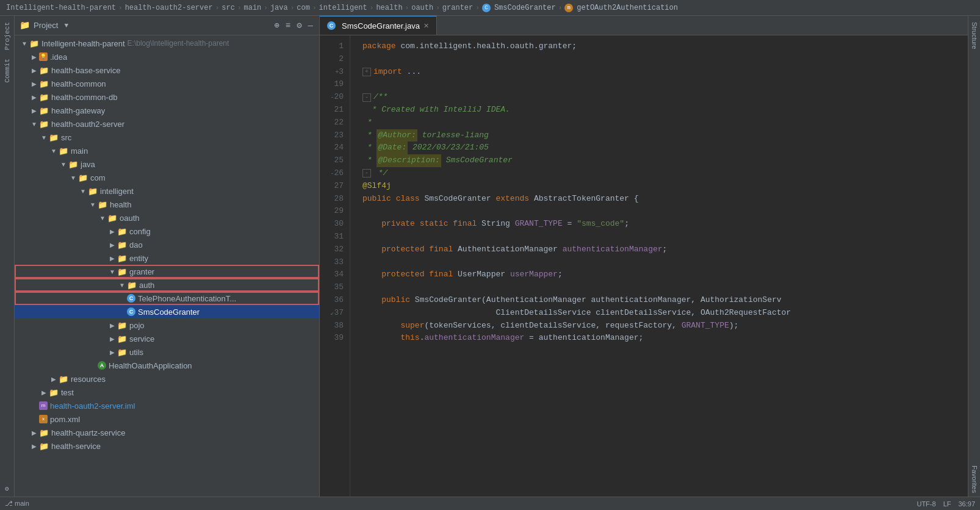 This screenshot has width=980, height=510. I want to click on breadcrumb-item-intelligent: intelligent, so click(343, 8).